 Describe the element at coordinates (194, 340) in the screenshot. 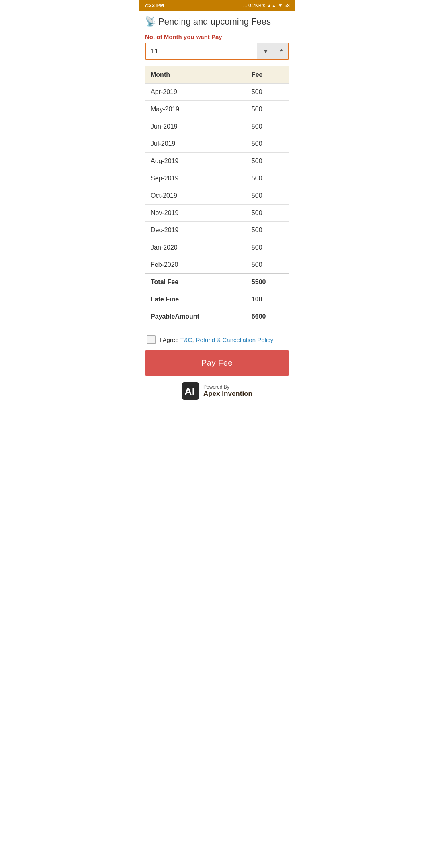

I see `agree-sep: ,` at that location.